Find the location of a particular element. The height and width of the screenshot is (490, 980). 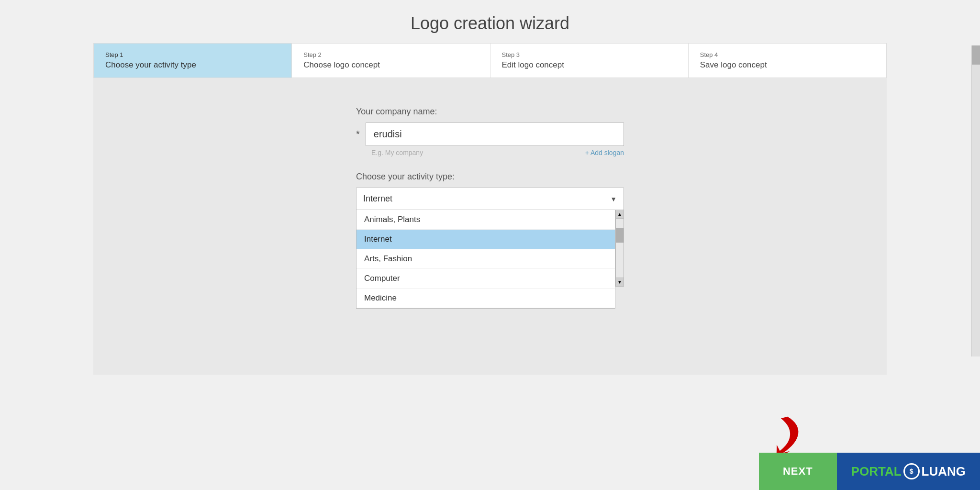

add-slogan-button: + Add slogan is located at coordinates (605, 153).